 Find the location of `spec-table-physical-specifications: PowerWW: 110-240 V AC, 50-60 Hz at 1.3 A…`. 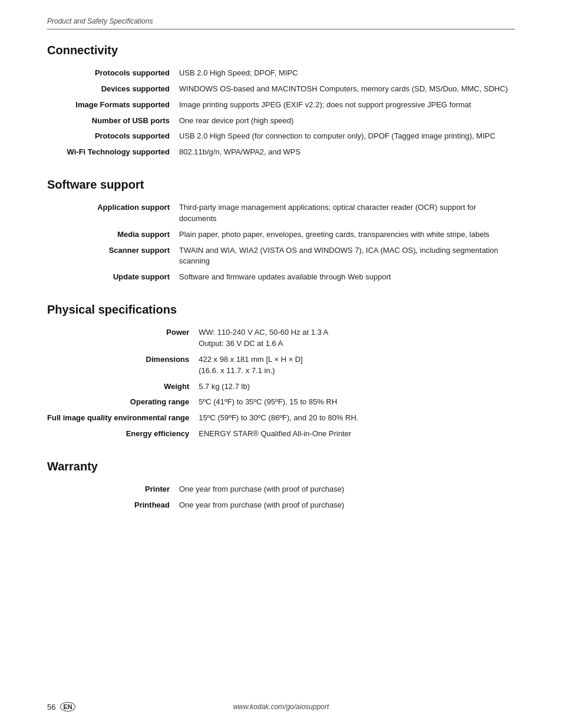

spec-table-physical-specifications: PowerWW: 110-240 V AC, 50-60 Hz at 1.3 A… is located at coordinates (281, 383).